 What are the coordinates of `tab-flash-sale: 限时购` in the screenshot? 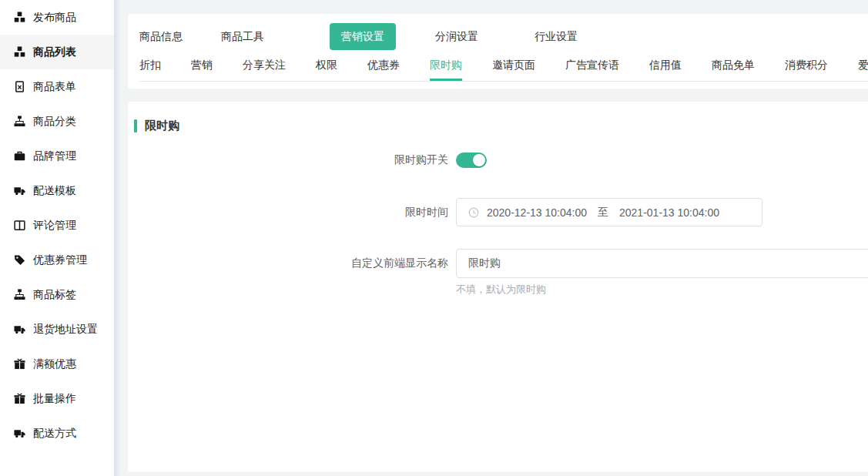 It's located at (446, 69).